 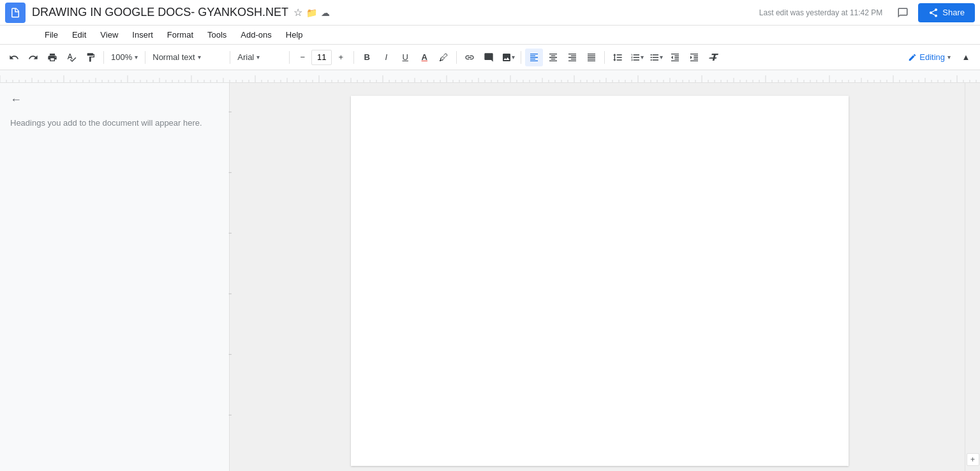 What do you see at coordinates (553, 57) in the screenshot?
I see `align-center-button` at bounding box center [553, 57].